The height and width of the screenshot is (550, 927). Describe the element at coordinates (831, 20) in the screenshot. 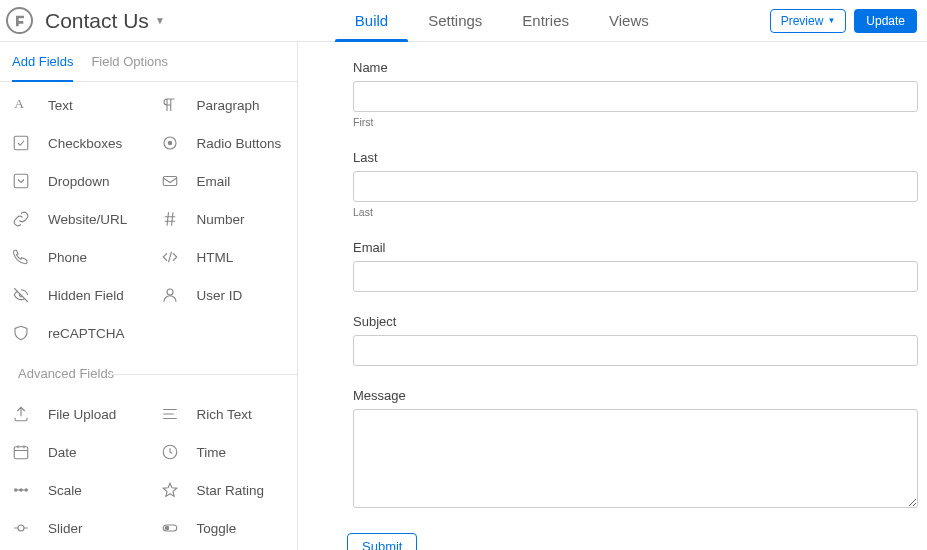

I see `caret-down-icon: ▼` at that location.